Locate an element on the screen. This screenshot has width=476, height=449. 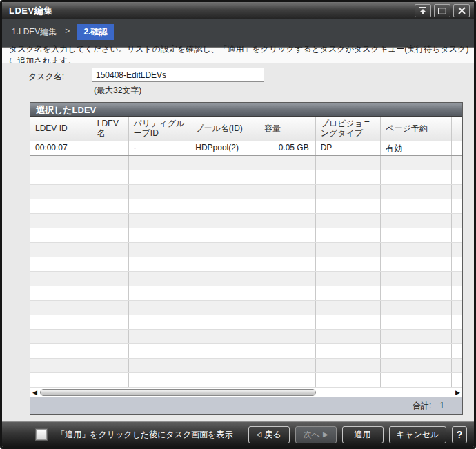
horizontal-scrollbar: ◀ ▶ is located at coordinates (246, 392).